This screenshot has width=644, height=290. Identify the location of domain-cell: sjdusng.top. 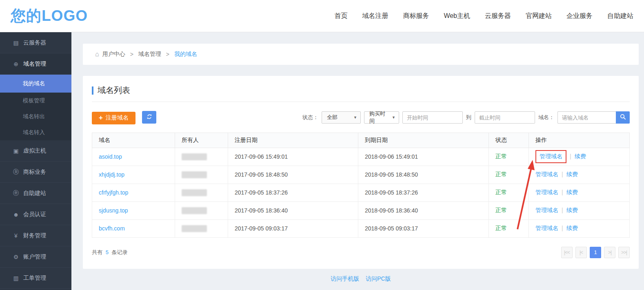
(134, 210).